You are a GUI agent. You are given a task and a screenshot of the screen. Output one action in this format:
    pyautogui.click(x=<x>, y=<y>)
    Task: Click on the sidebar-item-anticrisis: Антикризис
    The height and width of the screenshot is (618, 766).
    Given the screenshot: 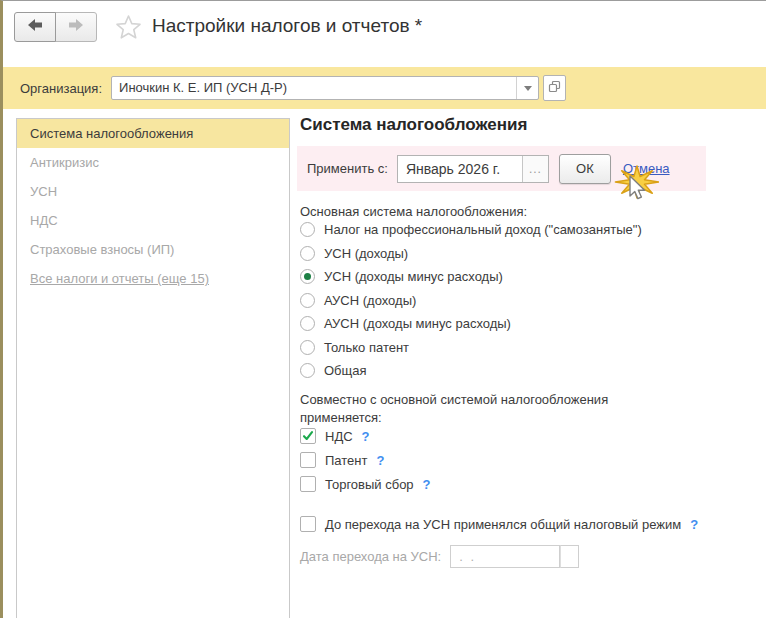 What is the action you would take?
    pyautogui.click(x=153, y=162)
    